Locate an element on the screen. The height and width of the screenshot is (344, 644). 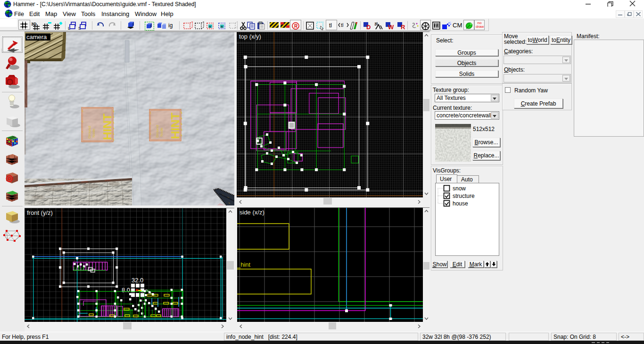
svg-text: side (x/z) is located at coordinates (252, 212).